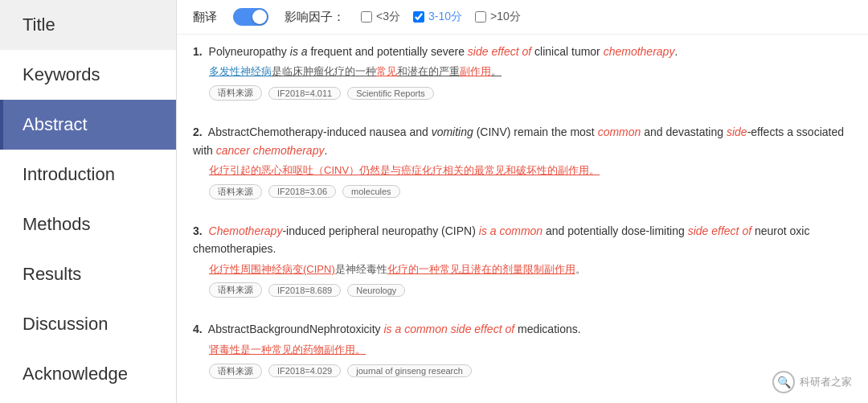 This screenshot has width=868, height=403. Describe the element at coordinates (376, 290) in the screenshot. I see `meta-journal: Neurology` at that location.